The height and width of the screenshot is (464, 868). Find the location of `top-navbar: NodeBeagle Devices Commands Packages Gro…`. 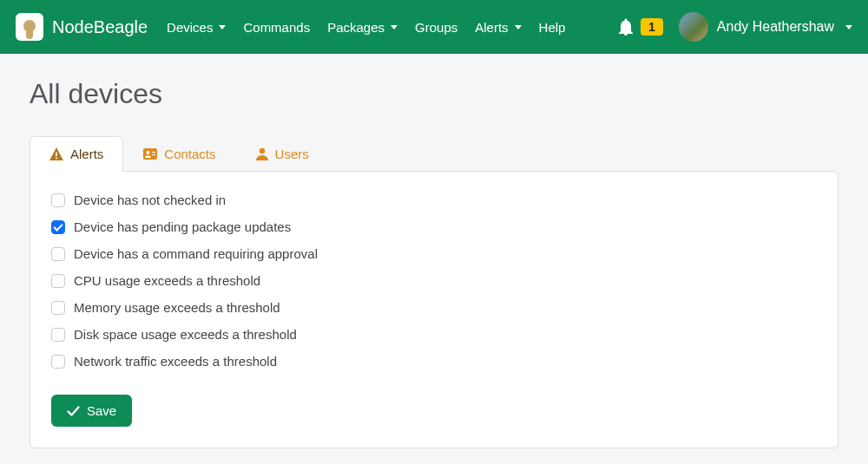

top-navbar: NodeBeagle Devices Commands Packages Gro… is located at coordinates (434, 27).